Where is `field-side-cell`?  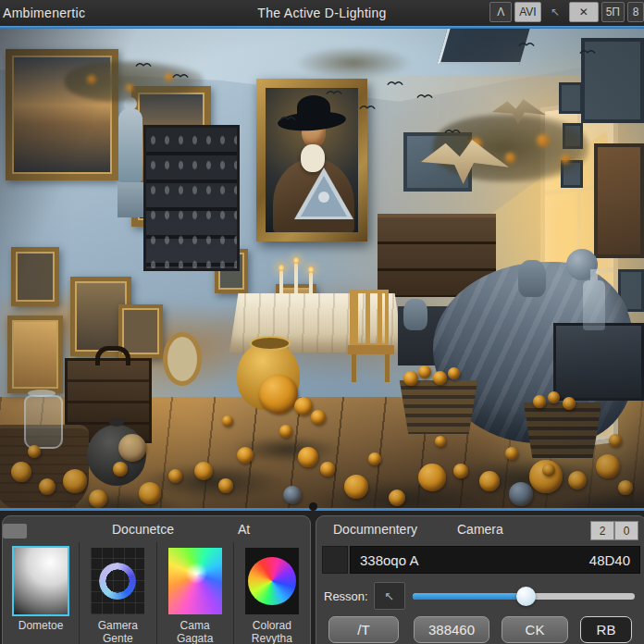 field-side-cell is located at coordinates (335, 560).